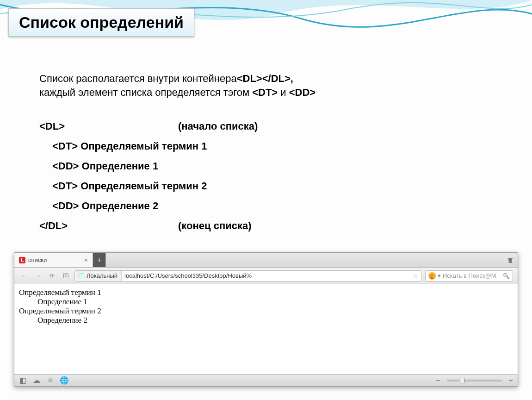 The image size is (532, 400). Describe the element at coordinates (303, 93) in the screenshot. I see `intro-2d: <DD>` at that location.